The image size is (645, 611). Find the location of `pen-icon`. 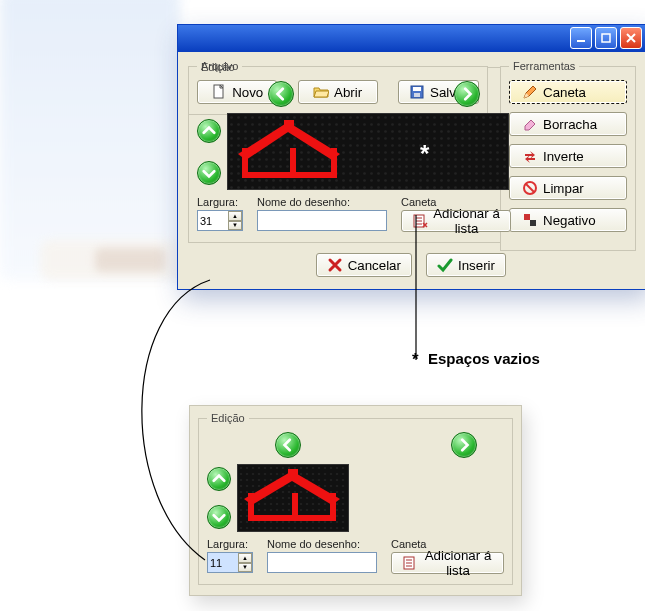

pen-icon is located at coordinates (530, 92).